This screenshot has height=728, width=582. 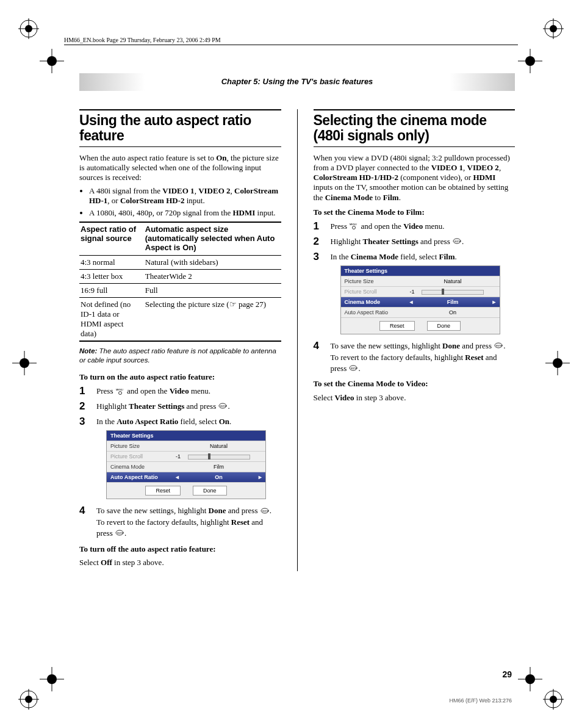 What do you see at coordinates (186, 466) in the screenshot?
I see `osd-row-cinema-mode: Cinema ModeFilm` at bounding box center [186, 466].